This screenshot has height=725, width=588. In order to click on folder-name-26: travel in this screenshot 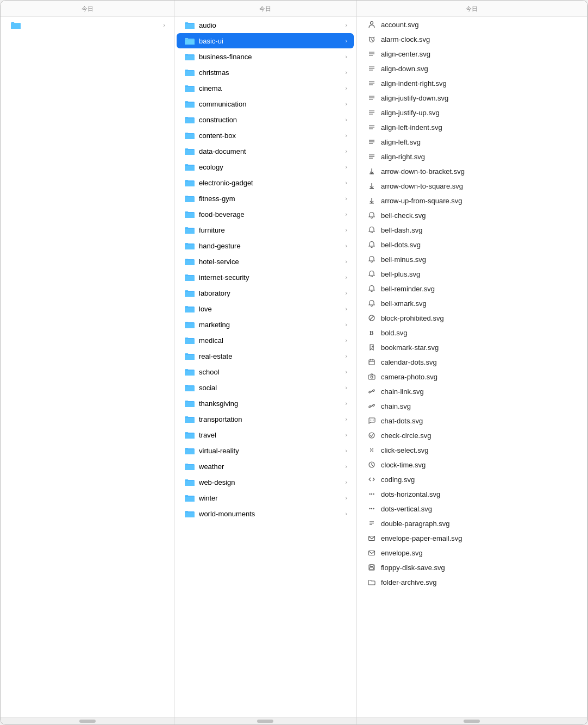, I will do `click(271, 435)`.